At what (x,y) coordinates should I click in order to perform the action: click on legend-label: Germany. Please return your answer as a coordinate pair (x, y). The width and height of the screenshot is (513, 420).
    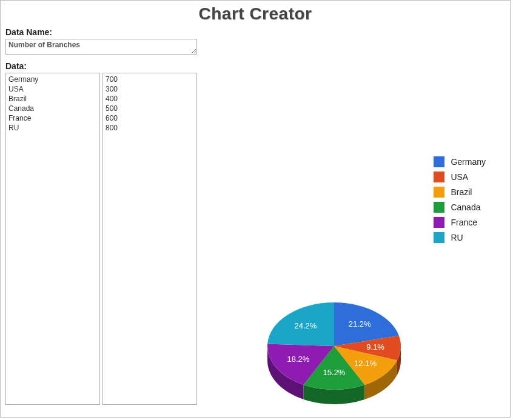
    Looking at the image, I should click on (468, 162).